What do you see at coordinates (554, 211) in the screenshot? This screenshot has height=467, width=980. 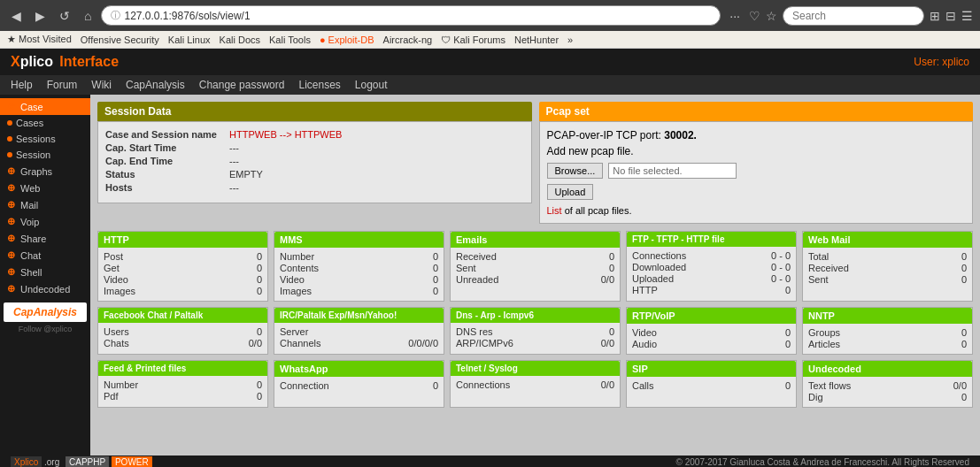 I see `list-link: List` at bounding box center [554, 211].